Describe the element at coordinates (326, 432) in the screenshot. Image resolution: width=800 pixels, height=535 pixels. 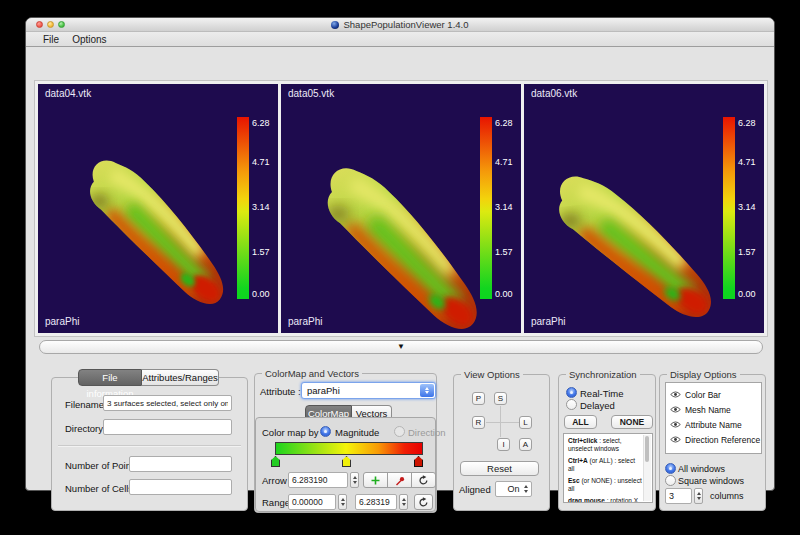
I see `magnitude-radio` at that location.